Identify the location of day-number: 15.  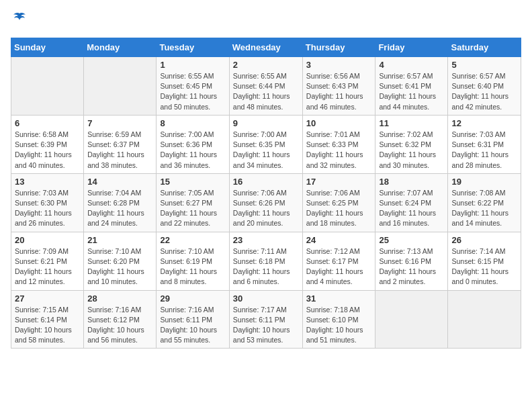
(192, 181).